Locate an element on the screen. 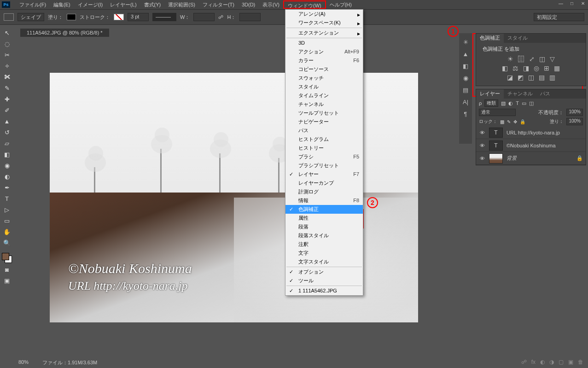 Image resolution: width=588 pixels, height=368 pixels. maximize-icon: □ is located at coordinates (572, 4).